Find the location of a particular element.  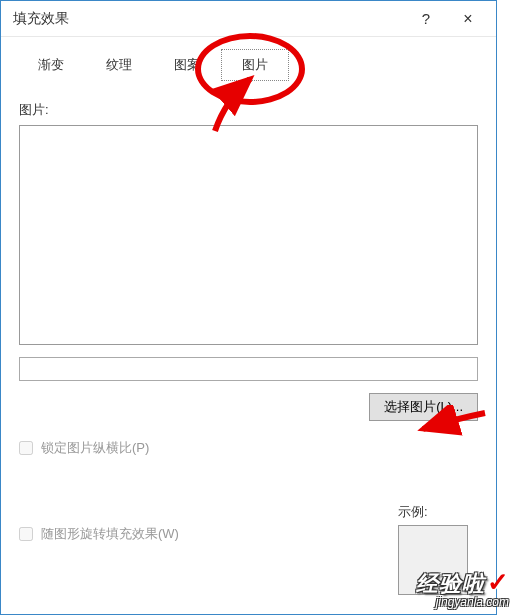

tab-gradient: 渐变 is located at coordinates (51, 65).